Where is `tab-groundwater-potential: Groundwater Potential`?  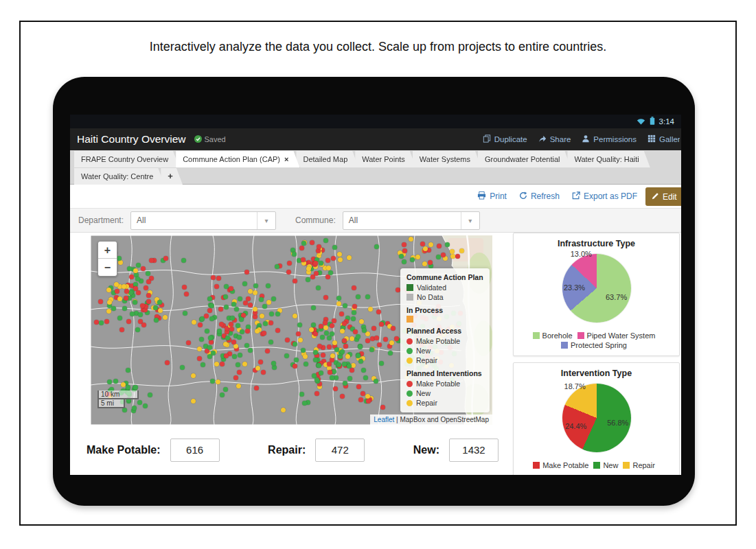 tab-groundwater-potential: Groundwater Potential is located at coordinates (525, 159).